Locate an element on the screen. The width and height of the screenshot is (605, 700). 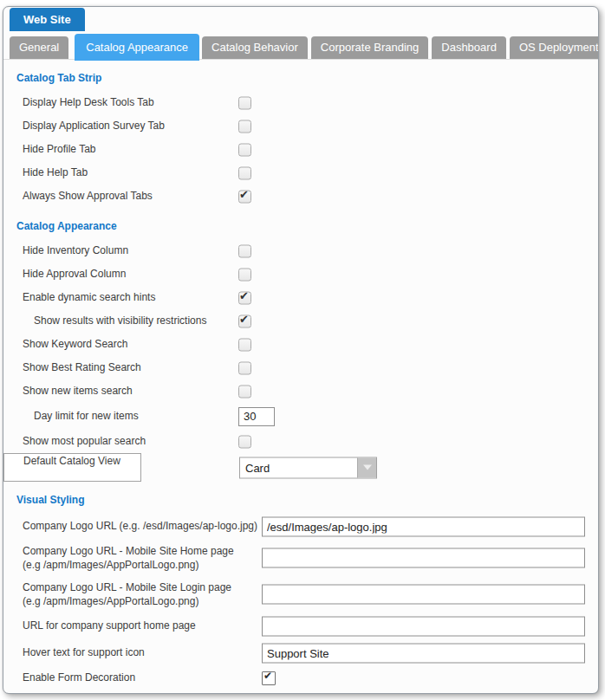
checkbox-enable-dynamic-search-hints: ✔ is located at coordinates (244, 298).